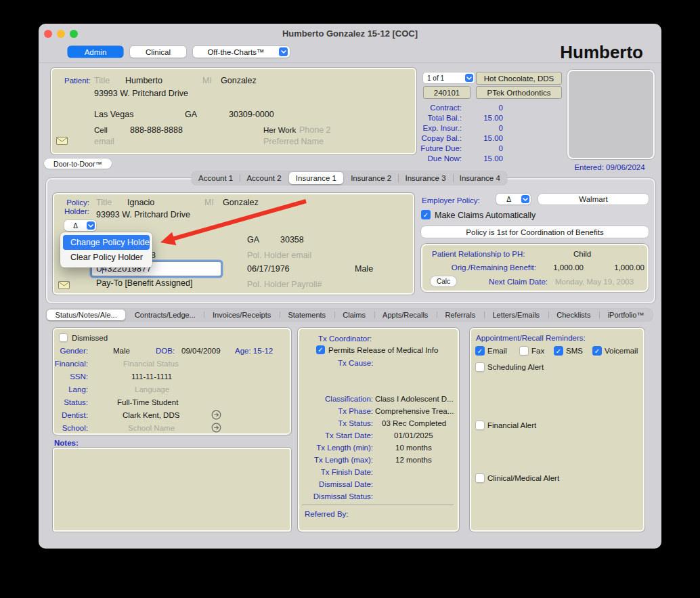  I want to click on menu-item-change-policy-holder: Change Policy Holder, so click(106, 242).